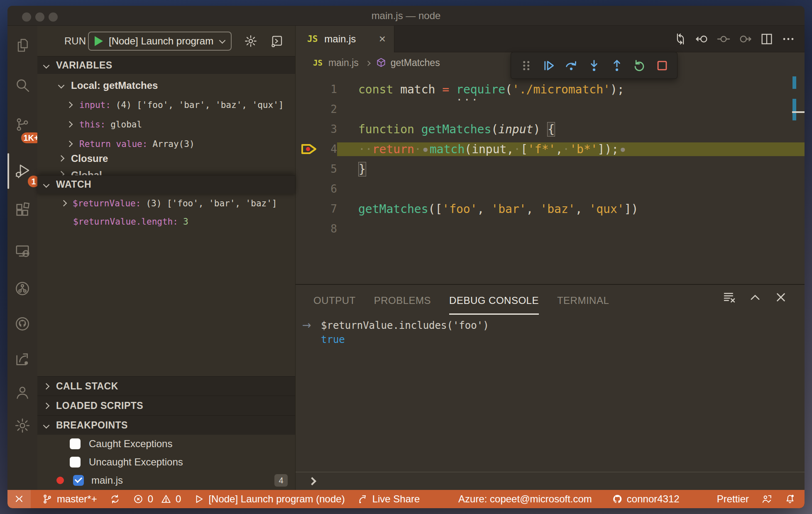 The image size is (812, 514). I want to click on tab-debug-console: DEBUG CONSOLE, so click(494, 301).